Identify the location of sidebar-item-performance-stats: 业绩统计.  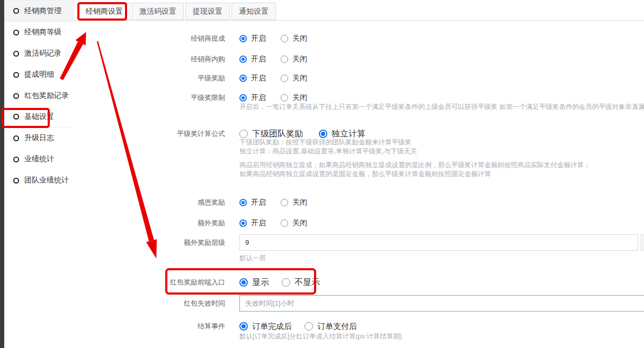
(39, 159).